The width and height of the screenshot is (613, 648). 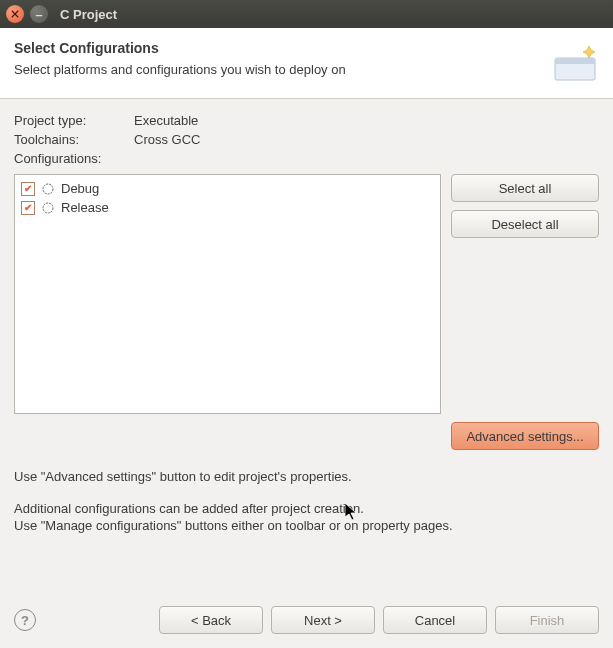 I want to click on titlebar: C Project, so click(x=306, y=14).